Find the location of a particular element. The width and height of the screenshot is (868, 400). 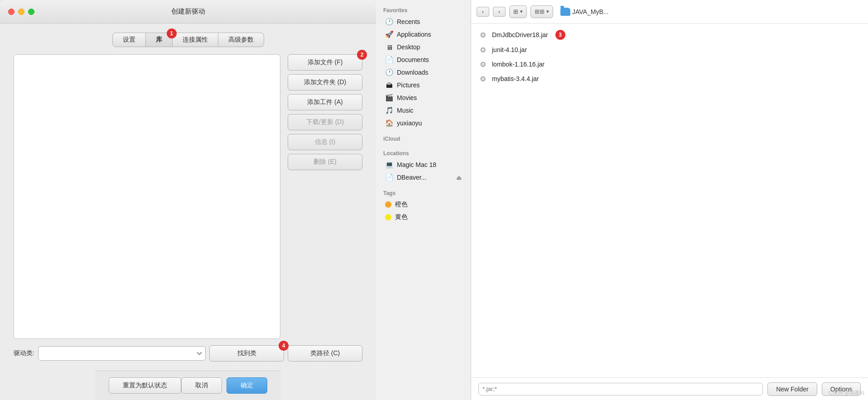

file-badge-0: 3 is located at coordinates (560, 35).